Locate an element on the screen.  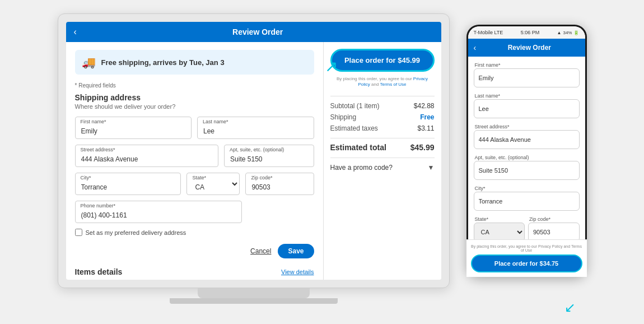
preferred-address-checkbox is located at coordinates (78, 232).